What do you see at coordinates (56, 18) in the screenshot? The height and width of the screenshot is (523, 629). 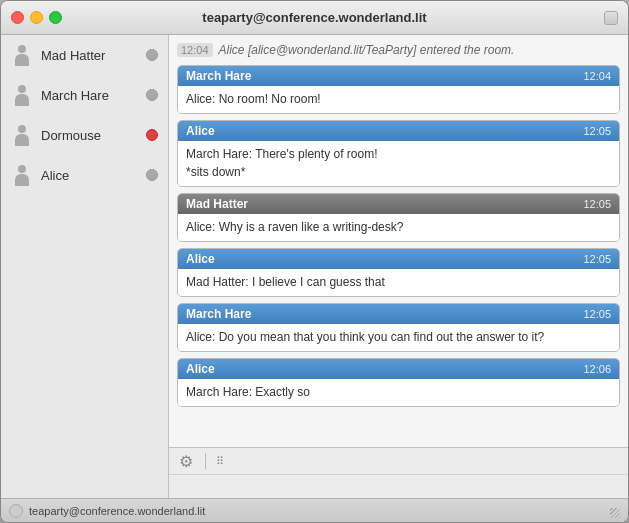 I see `maximize-button` at bounding box center [56, 18].